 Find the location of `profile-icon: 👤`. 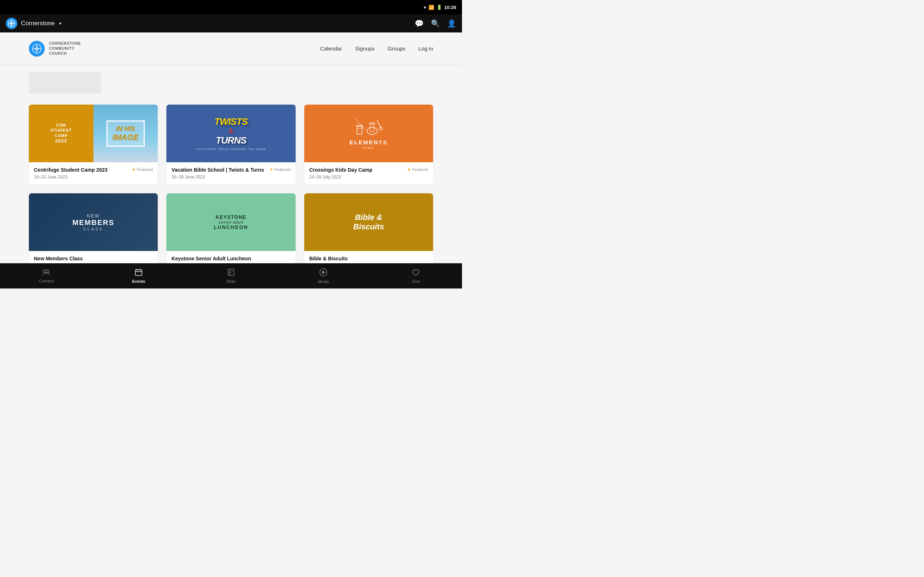

profile-icon: 👤 is located at coordinates (452, 24).